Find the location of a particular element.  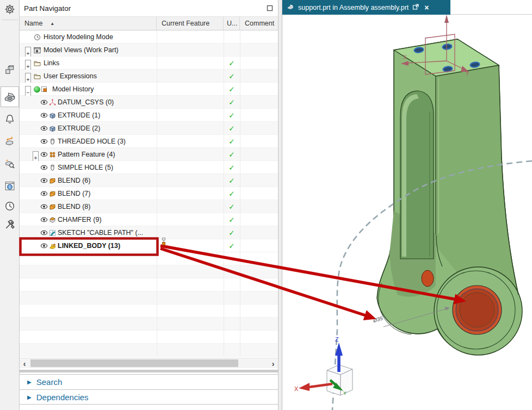

tree-row-label: BLEND (7) is located at coordinates (74, 194).